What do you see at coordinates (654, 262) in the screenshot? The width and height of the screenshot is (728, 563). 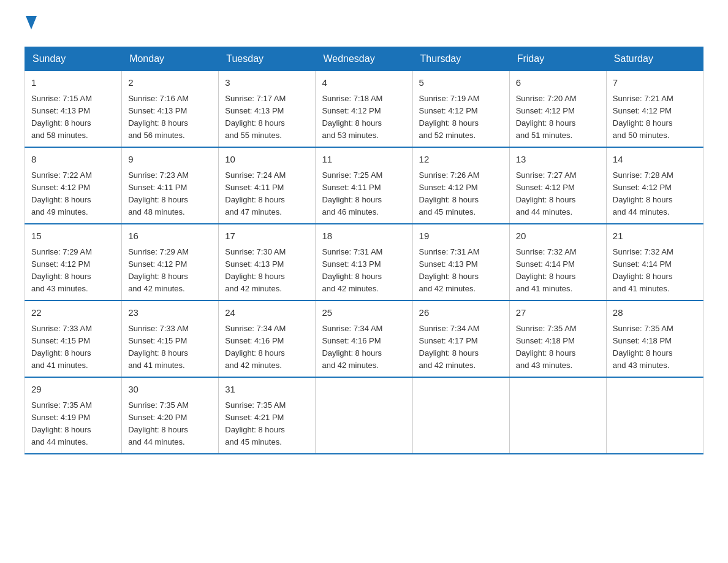 I see `calendar-cell: 21Sunrise: 7:32 AMSunset: 4:14 PMDayligh…` at bounding box center [654, 262].